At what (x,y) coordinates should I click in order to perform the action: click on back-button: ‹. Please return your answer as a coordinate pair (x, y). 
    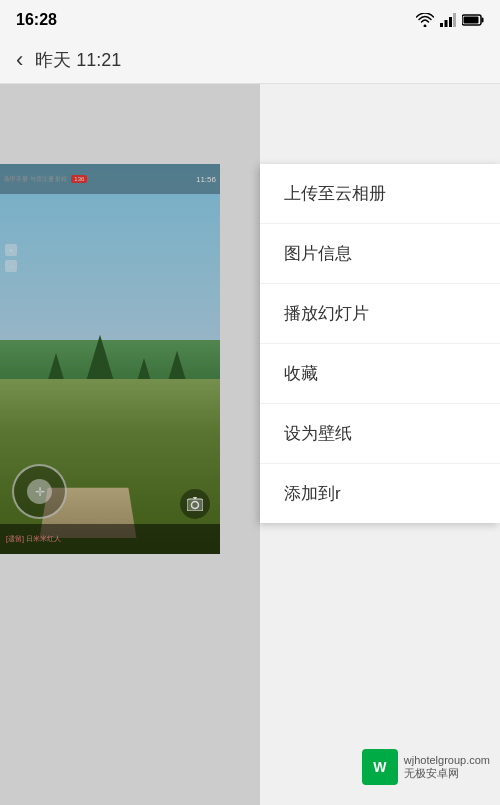
    Looking at the image, I should click on (20, 60).